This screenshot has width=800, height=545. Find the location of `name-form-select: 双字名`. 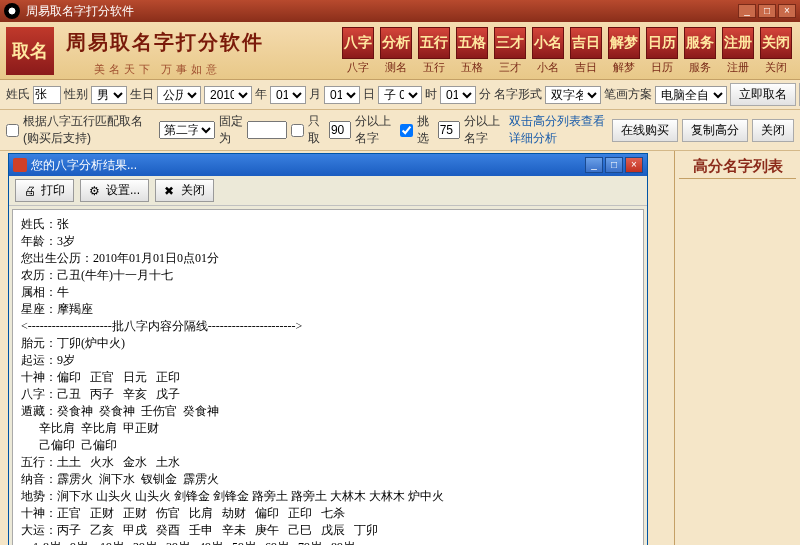

name-form-select: 双字名 is located at coordinates (573, 95).